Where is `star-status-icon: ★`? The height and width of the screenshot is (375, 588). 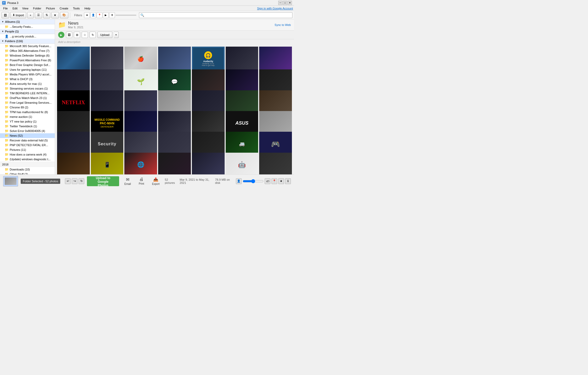
star-status-icon: ★ is located at coordinates (281, 181).